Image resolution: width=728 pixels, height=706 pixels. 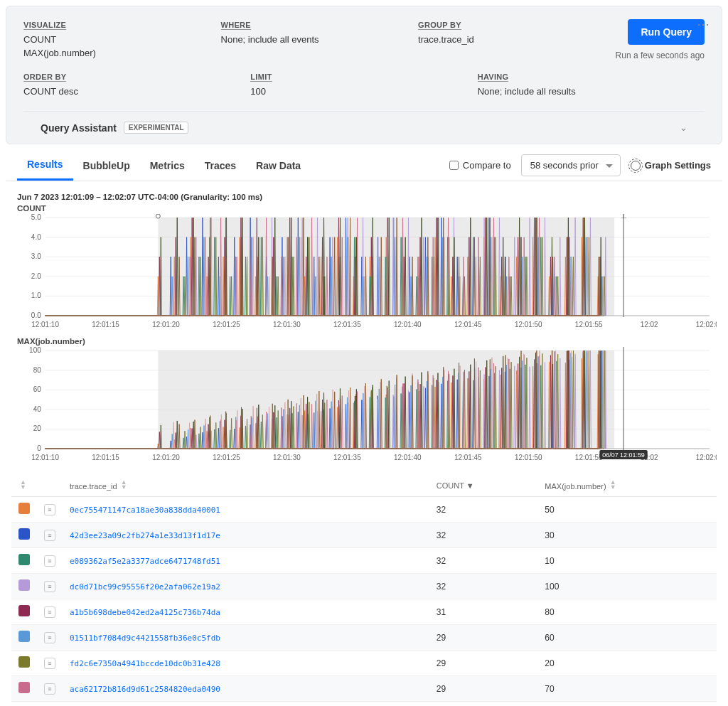 I want to click on groupby-label: GROUP BY, so click(x=439, y=26).